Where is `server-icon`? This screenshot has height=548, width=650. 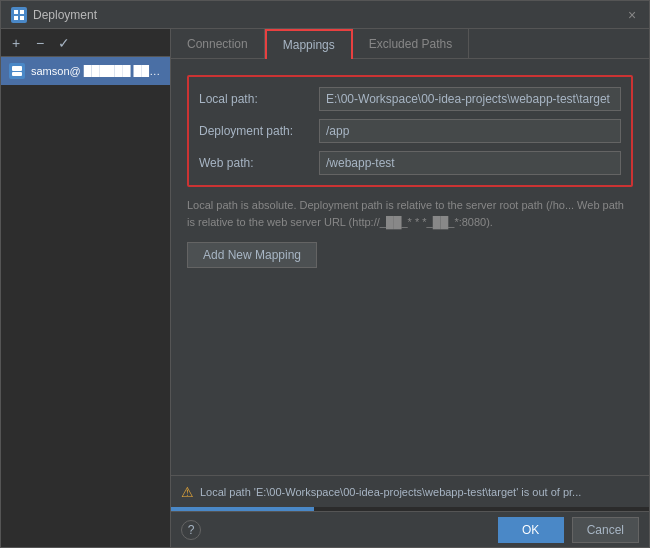 server-icon is located at coordinates (17, 71).